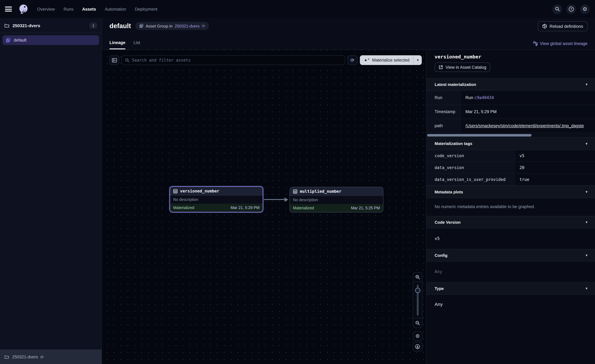 Image resolution: width=595 pixels, height=364 pixels. I want to click on asset-group-icon, so click(141, 26).